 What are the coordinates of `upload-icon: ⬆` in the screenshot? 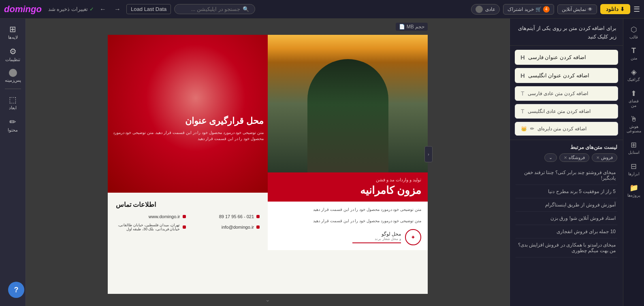 It's located at (633, 94).